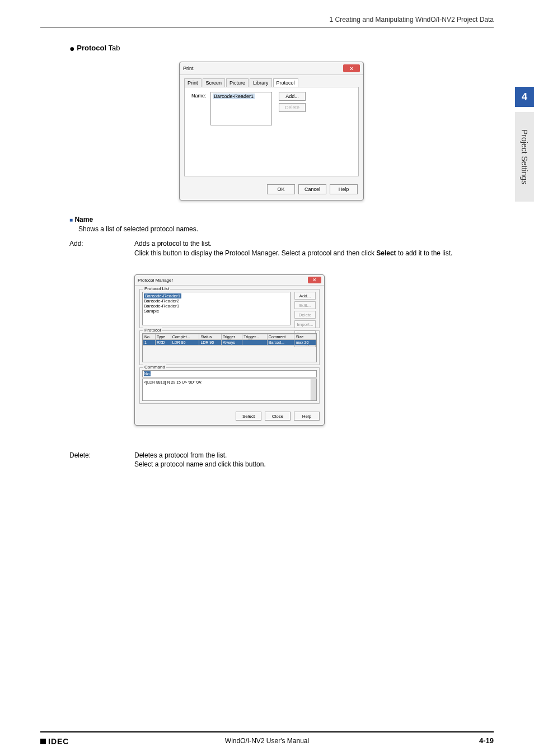  I want to click on command-text: <[LDR 8810] N 29 15 U> '0D' '0A', so click(229, 390).